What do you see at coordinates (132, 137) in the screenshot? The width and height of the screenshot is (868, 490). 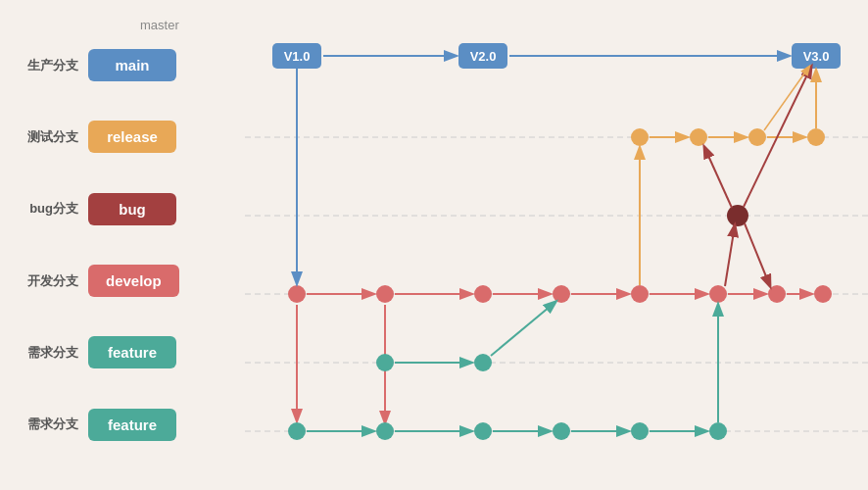 I see `branch-tag-release: release` at bounding box center [132, 137].